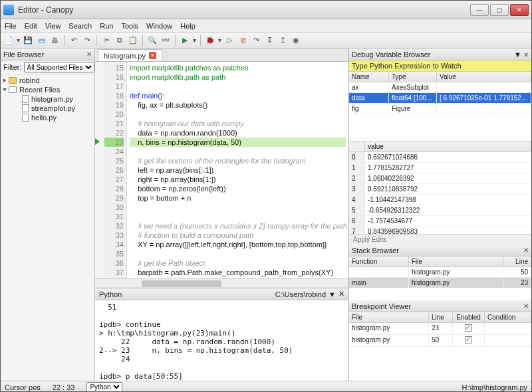 Image resolution: width=532 pixels, height=392 pixels. I want to click on menubar: File Edit View Search Run Tools Window H…, so click(266, 26).